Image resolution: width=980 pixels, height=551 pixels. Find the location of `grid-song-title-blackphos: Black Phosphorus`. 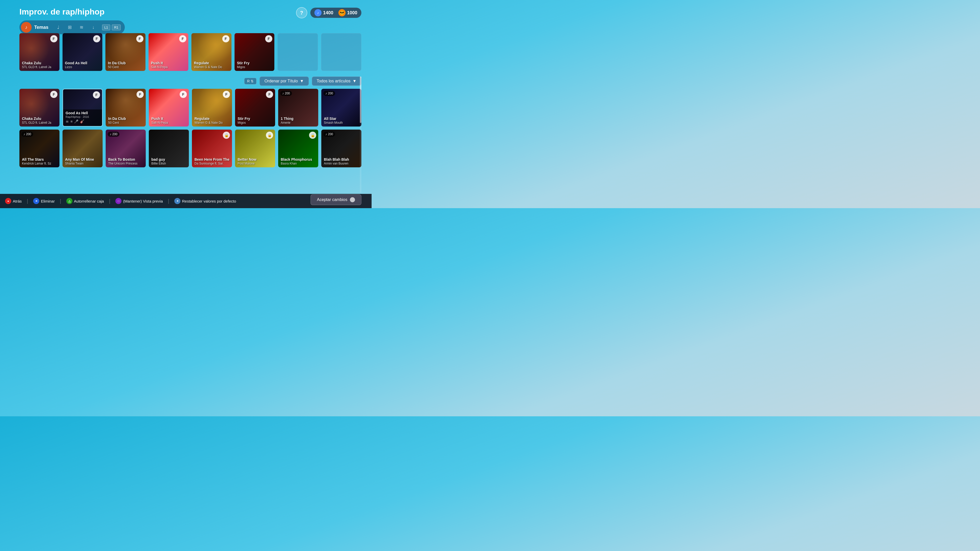

grid-song-title-blackphos: Black Phosphorus is located at coordinates (298, 160).